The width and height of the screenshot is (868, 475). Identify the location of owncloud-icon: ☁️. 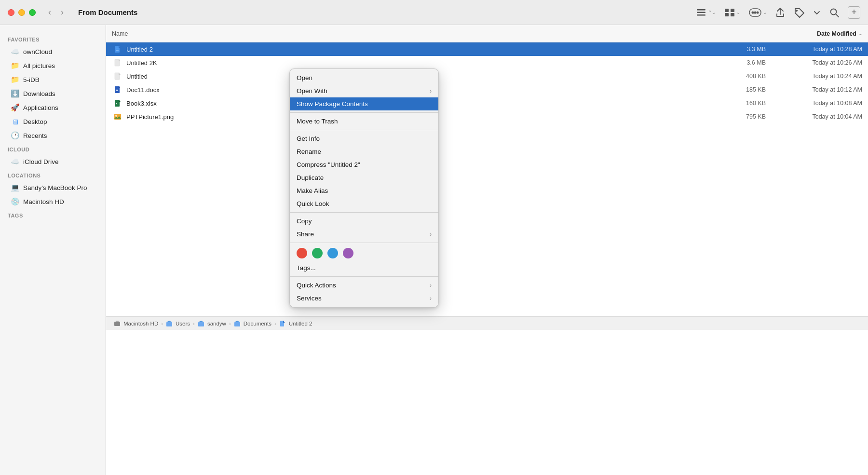
(15, 52).